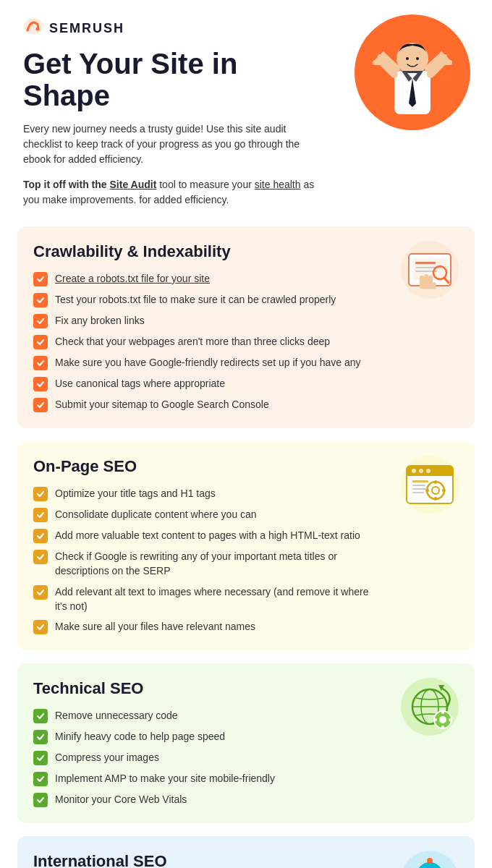  Describe the element at coordinates (207, 299) in the screenshot. I see `checklist-item: Test your robots.txt file to make sure i…` at that location.